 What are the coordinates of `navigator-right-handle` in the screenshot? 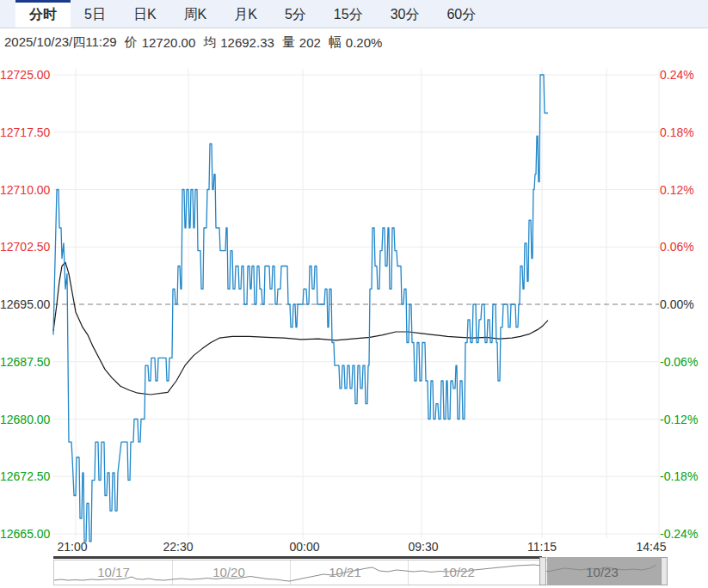 It's located at (664, 571).